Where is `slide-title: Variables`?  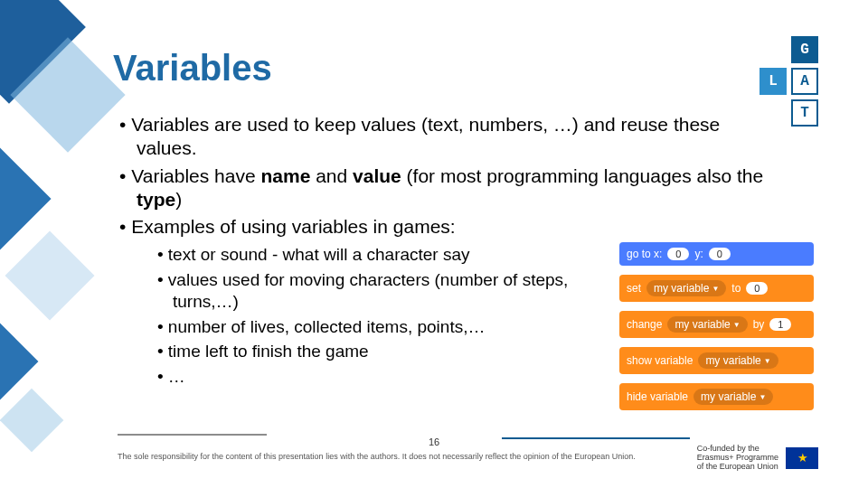 slide-title: Variables is located at coordinates (193, 69).